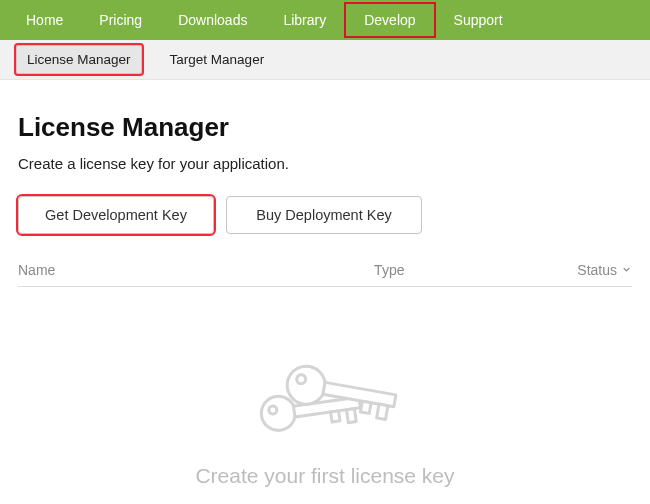  I want to click on get-development-key-button: Get Development Key, so click(116, 215).